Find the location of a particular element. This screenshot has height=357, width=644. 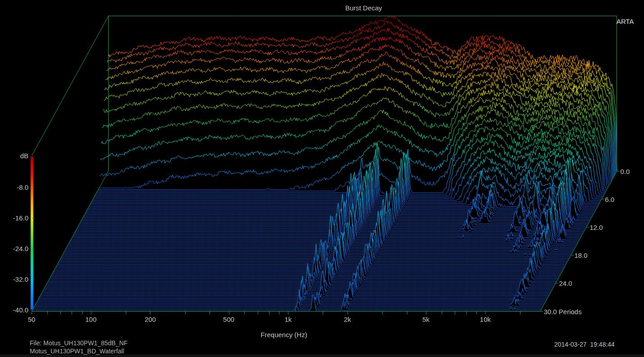

db-tick-label: -24.0 is located at coordinates (19, 249).